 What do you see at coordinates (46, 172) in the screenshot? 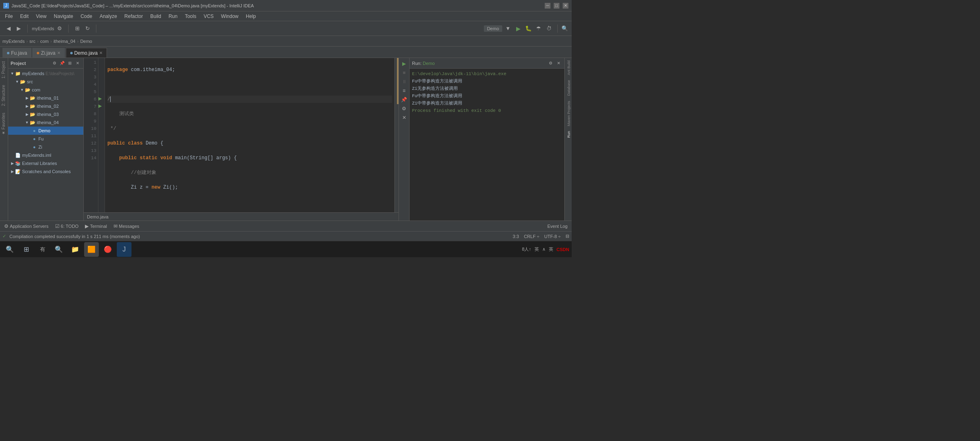
I see `tree-item-scratches: ▶ 📝 Scratches and Consoles` at bounding box center [46, 172].